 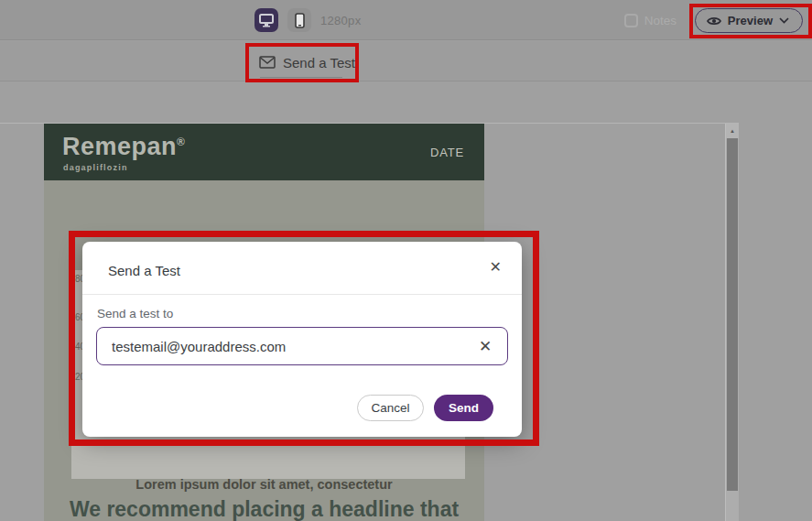 What do you see at coordinates (661, 20) in the screenshot?
I see `notes-label: Notes` at bounding box center [661, 20].